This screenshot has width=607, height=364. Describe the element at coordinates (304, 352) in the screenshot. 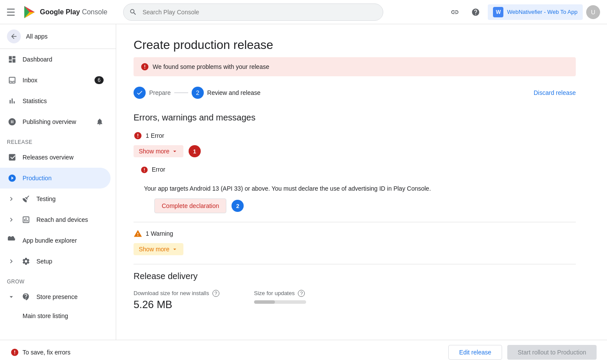

I see `bottom-action-bar: To save, fix errors Edit release Start r…` at that location.